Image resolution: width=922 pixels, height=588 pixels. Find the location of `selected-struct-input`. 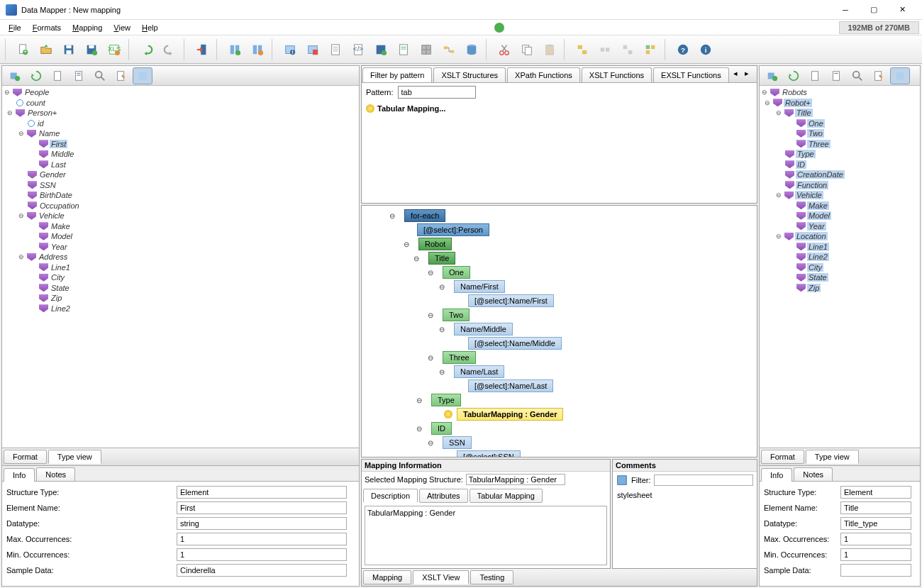

selected-struct-input is located at coordinates (516, 479).